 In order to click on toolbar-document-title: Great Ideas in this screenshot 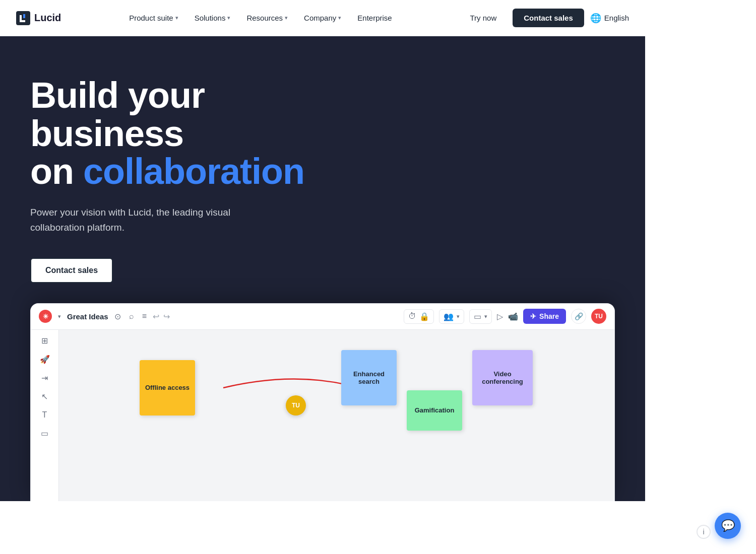, I will do `click(88, 316)`.